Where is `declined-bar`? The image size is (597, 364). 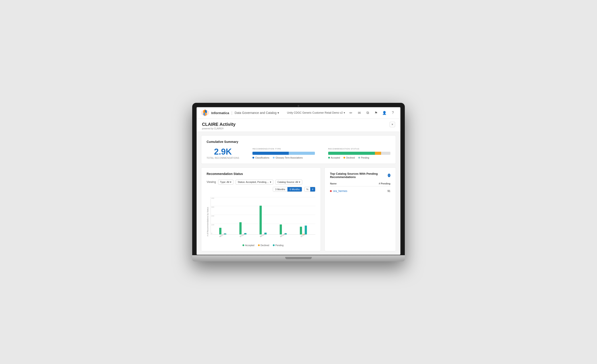 declined-bar is located at coordinates (378, 153).